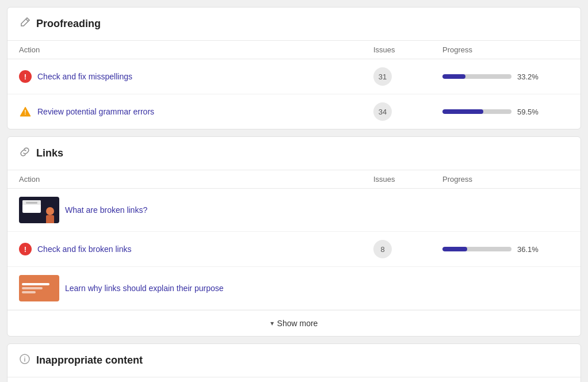 Image resolution: width=588 pixels, height=382 pixels. Describe the element at coordinates (196, 77) in the screenshot. I see `action-cell: !Check and fix misspellings` at that location.